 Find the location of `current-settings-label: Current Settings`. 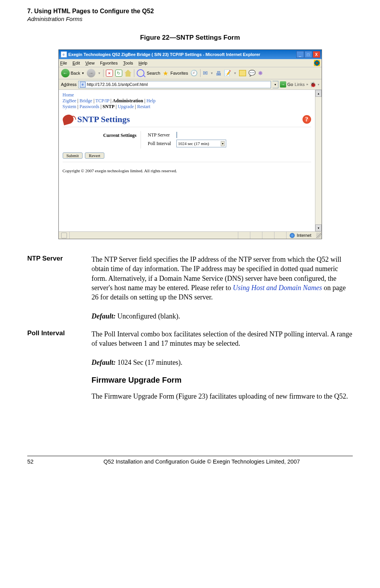

current-settings-label: Current Settings is located at coordinates (115, 135).